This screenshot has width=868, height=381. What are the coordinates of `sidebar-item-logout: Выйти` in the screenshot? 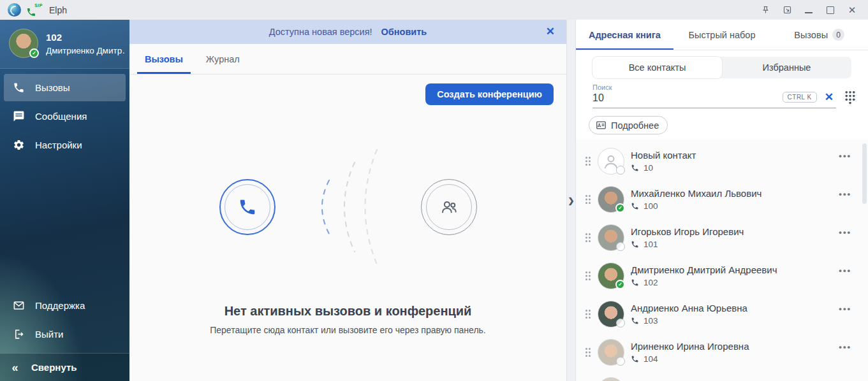 It's located at (65, 334).